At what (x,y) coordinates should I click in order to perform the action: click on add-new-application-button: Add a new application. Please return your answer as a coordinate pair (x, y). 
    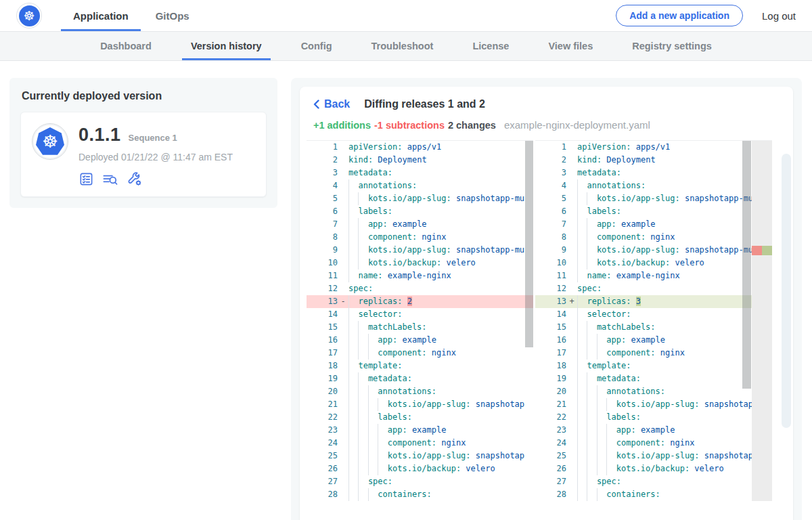
    Looking at the image, I should click on (679, 16).